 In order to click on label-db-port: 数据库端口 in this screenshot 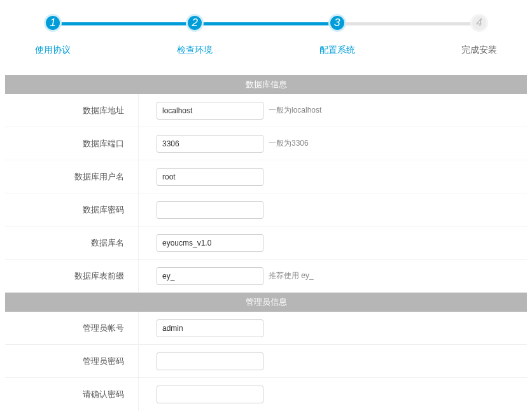, I will do `click(72, 144)`.